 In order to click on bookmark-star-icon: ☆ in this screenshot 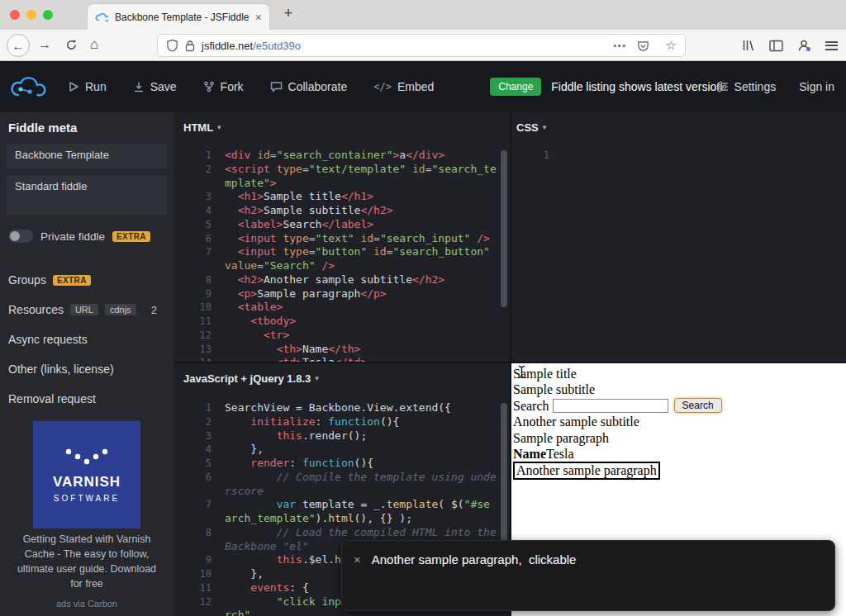, I will do `click(671, 45)`.